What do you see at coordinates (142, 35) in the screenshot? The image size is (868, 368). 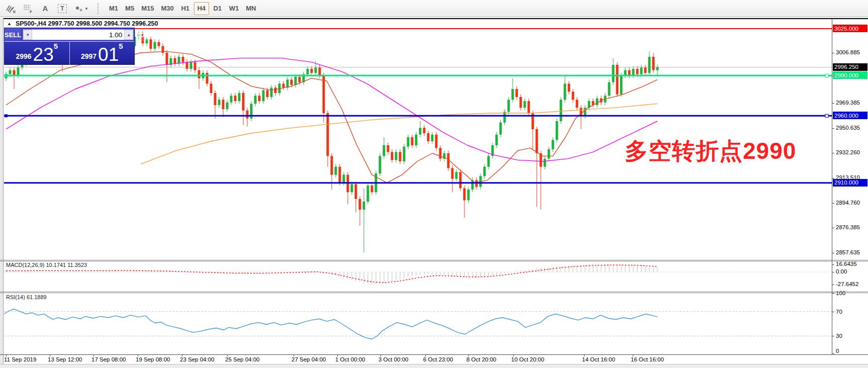 I see `buy-button: BUY` at bounding box center [142, 35].